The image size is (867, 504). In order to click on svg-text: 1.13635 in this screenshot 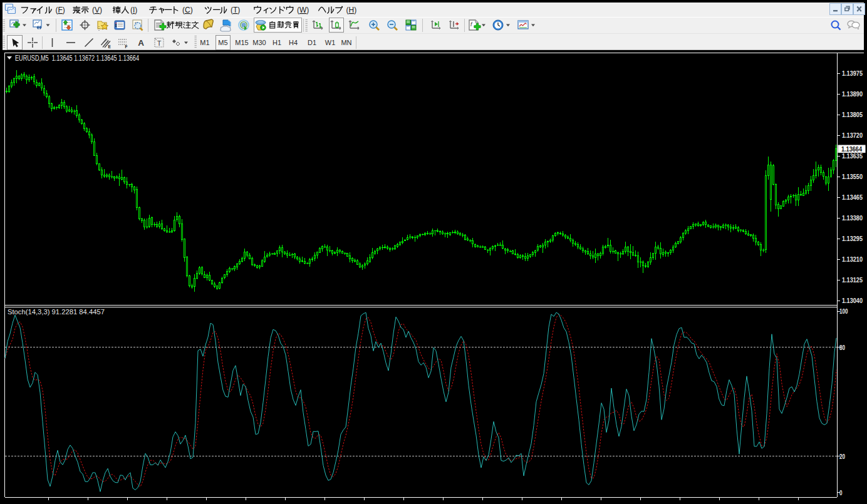, I will do `click(852, 156)`.